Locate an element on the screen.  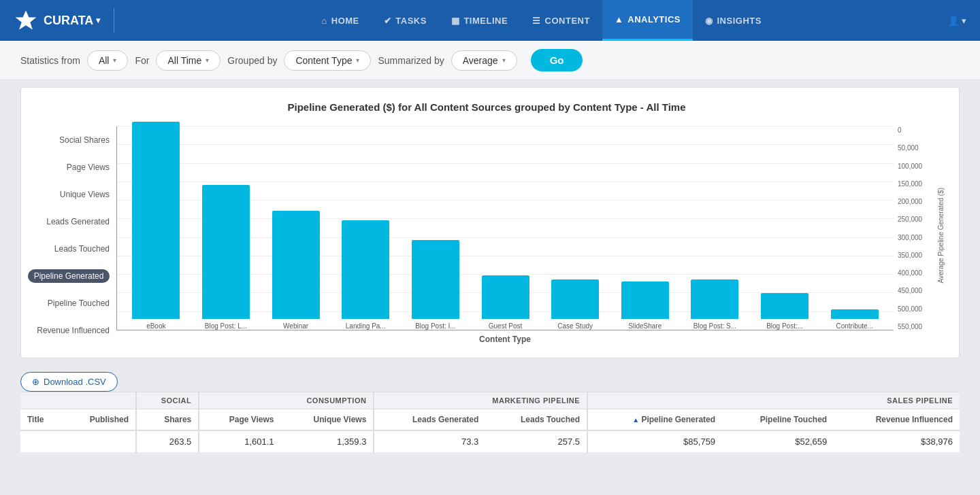
bar-slideshare is located at coordinates (645, 301).